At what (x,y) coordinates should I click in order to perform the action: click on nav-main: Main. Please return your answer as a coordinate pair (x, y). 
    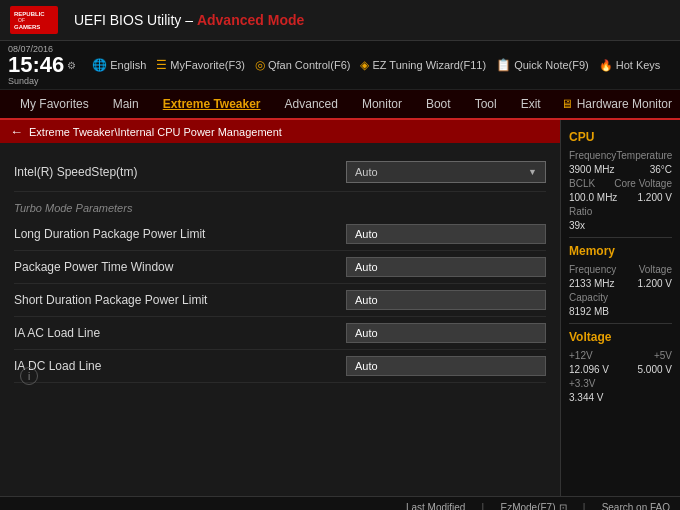
    Looking at the image, I should click on (126, 104).